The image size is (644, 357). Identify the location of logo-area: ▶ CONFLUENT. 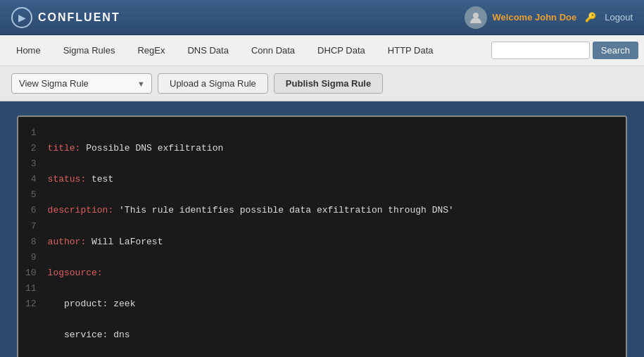
(66, 18).